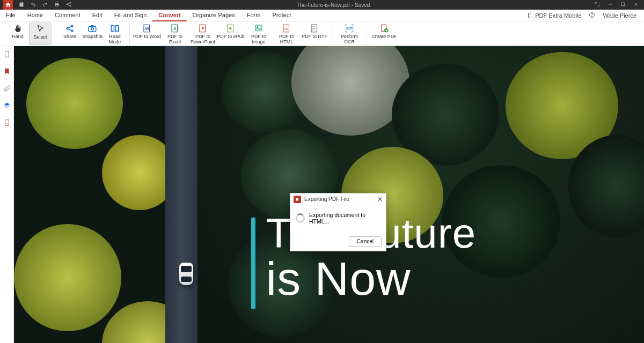 The height and width of the screenshot is (343, 644). What do you see at coordinates (115, 34) in the screenshot?
I see `read-mode-button: Read Mode` at bounding box center [115, 34].